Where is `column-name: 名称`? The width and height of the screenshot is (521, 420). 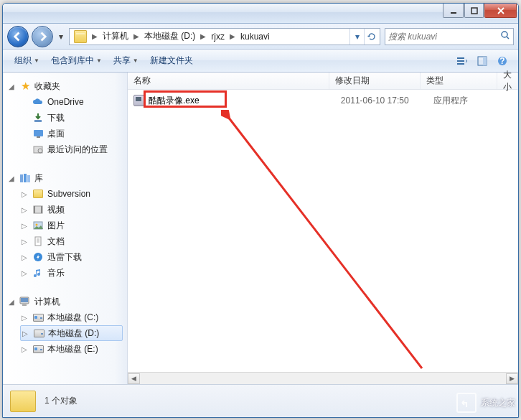
column-name: 名称 is located at coordinates (228, 80).